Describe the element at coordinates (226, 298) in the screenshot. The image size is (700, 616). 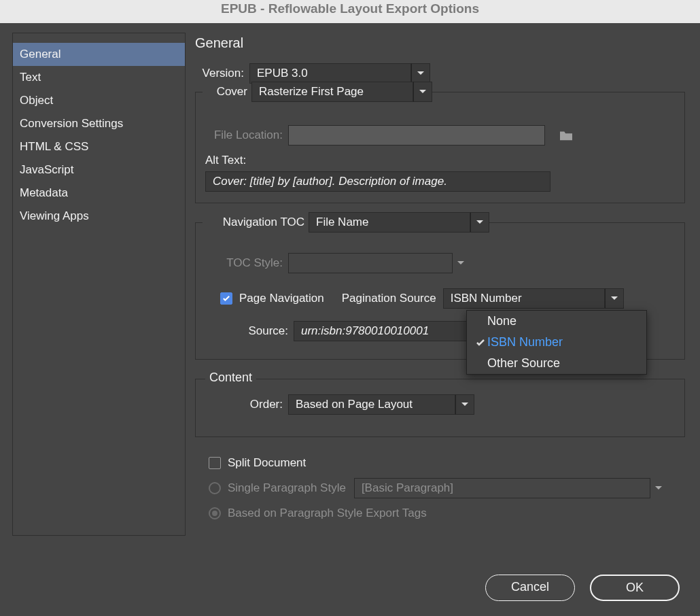
I see `page-navigation-checkbox` at that location.